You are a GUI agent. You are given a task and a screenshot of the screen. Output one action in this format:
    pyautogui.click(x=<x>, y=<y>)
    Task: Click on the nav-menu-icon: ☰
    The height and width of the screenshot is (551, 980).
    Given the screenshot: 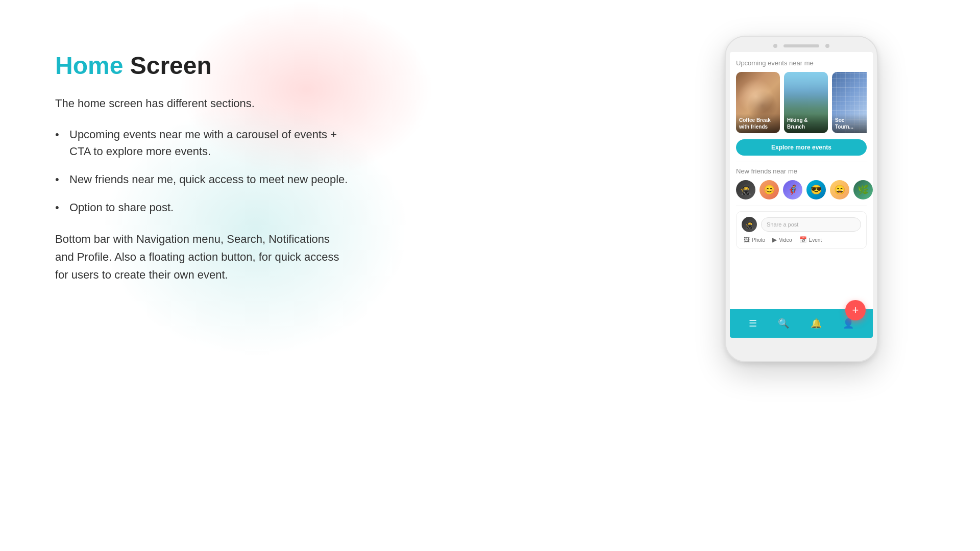 What is the action you would take?
    pyautogui.click(x=753, y=323)
    